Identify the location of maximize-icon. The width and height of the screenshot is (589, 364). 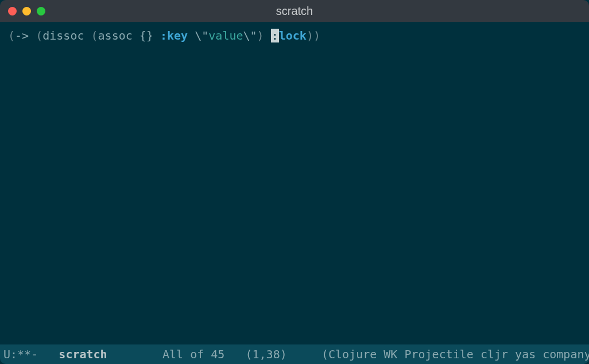
(41, 11).